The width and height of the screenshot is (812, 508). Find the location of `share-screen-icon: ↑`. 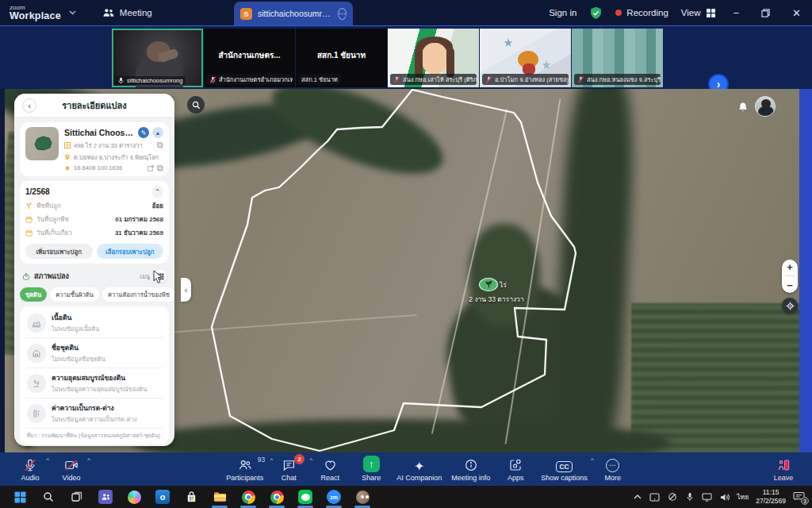

share-screen-icon: ↑ is located at coordinates (371, 464).